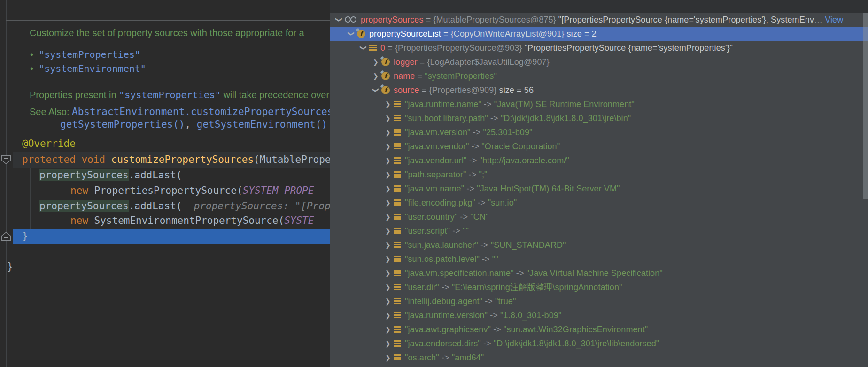  I want to click on doc-link: getSystemProperties(), so click(123, 124).